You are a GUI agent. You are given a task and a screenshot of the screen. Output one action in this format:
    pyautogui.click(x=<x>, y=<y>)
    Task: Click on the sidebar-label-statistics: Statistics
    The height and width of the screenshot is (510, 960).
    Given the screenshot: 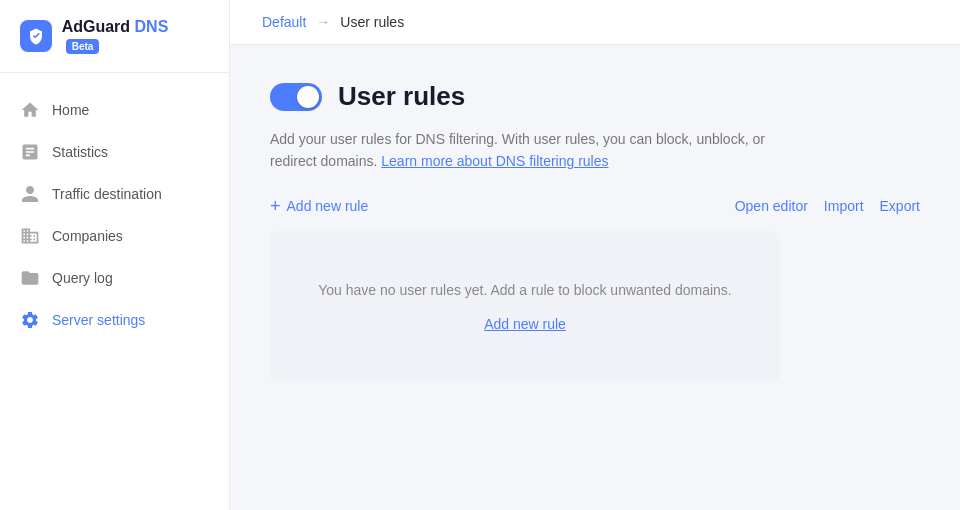 What is the action you would take?
    pyautogui.click(x=80, y=152)
    